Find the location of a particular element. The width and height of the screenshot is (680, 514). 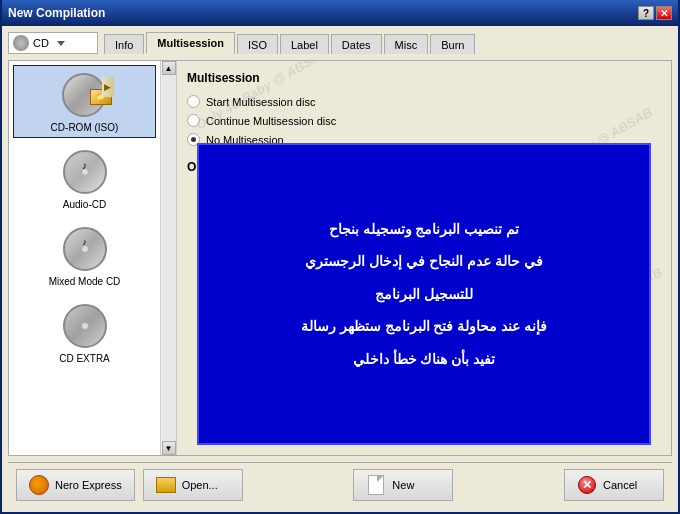

new-icon is located at coordinates (376, 485).